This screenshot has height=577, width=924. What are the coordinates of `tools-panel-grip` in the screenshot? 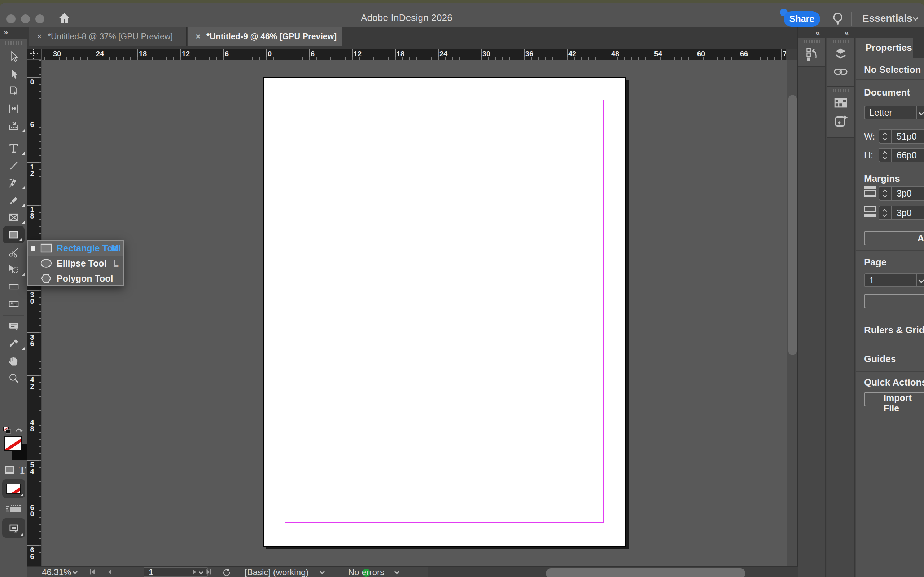 It's located at (14, 43).